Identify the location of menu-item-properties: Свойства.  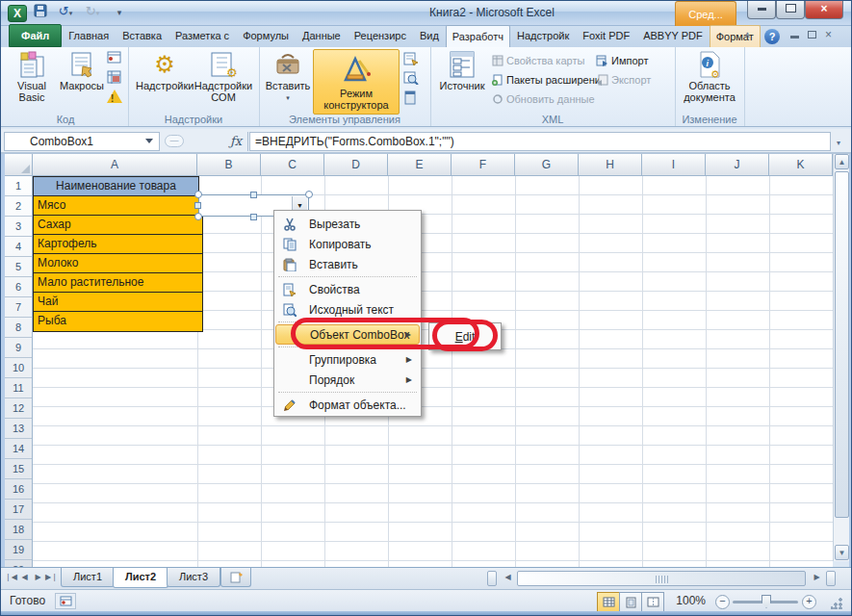
(348, 289).